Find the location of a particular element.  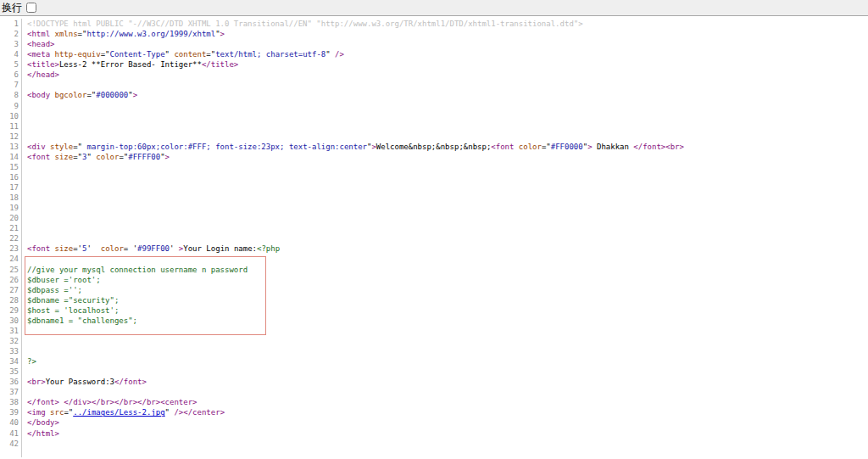

code-line-text: <font size='5' color= '#99FF00' >Your Lo… is located at coordinates (151, 249).